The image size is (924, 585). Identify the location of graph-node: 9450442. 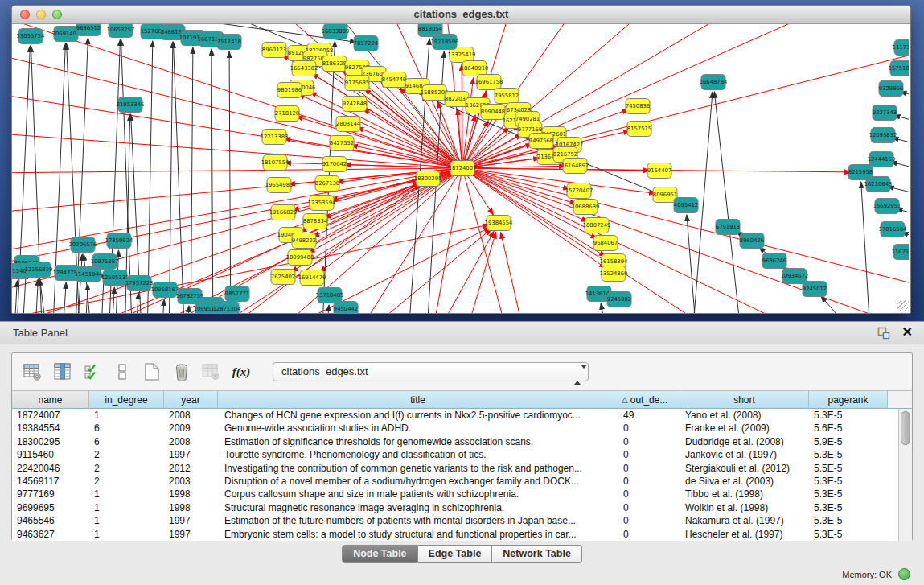
(346, 307).